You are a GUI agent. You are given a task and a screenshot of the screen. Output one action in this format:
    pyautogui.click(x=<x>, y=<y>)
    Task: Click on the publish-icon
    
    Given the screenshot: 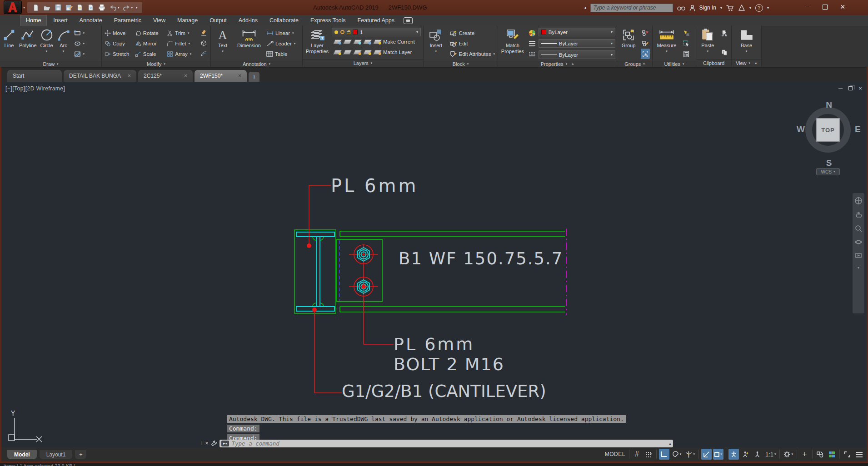 What is the action you would take?
    pyautogui.click(x=91, y=7)
    